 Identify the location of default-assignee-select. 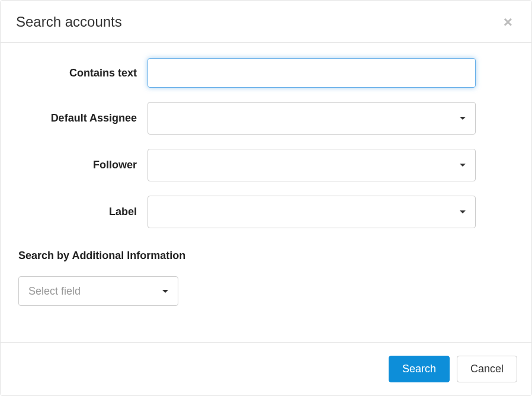
(312, 119).